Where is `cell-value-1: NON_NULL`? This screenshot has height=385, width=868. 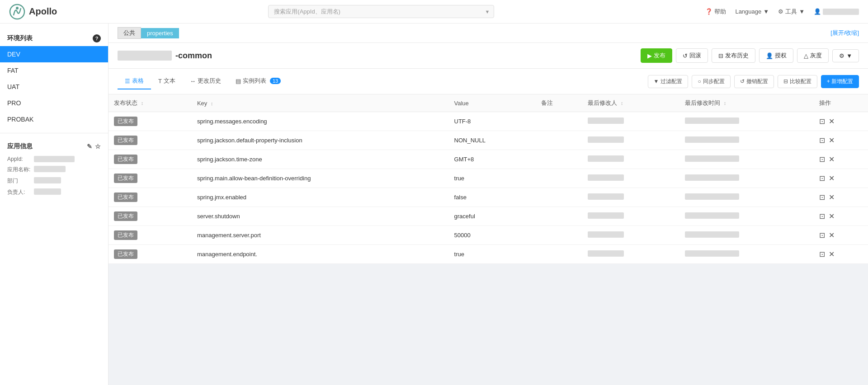 cell-value-1: NON_NULL is located at coordinates (493, 141).